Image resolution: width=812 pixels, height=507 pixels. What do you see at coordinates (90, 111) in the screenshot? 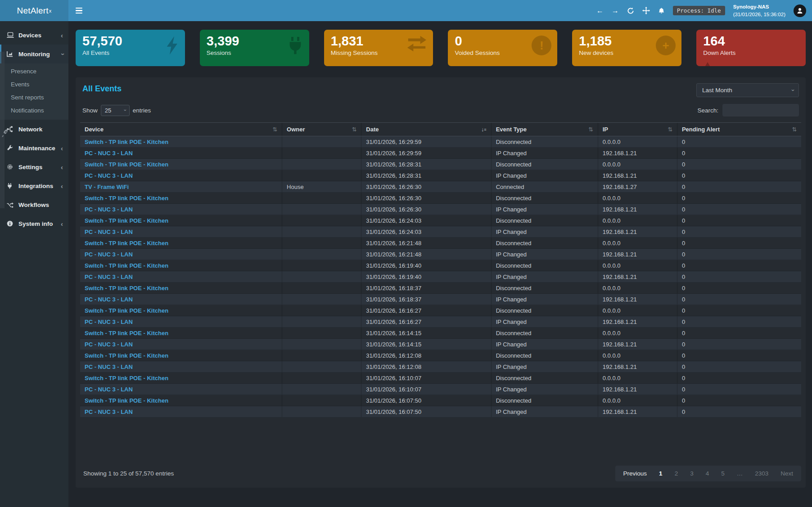
I see `show-label: Show` at bounding box center [90, 111].